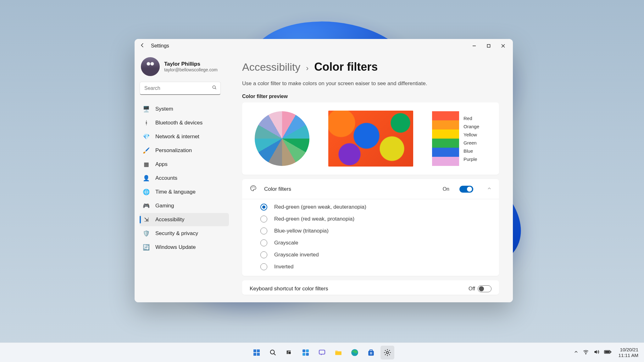 The image size is (644, 362). I want to click on sidebar-item-accessibility: ⇲Accessibility, so click(184, 220).